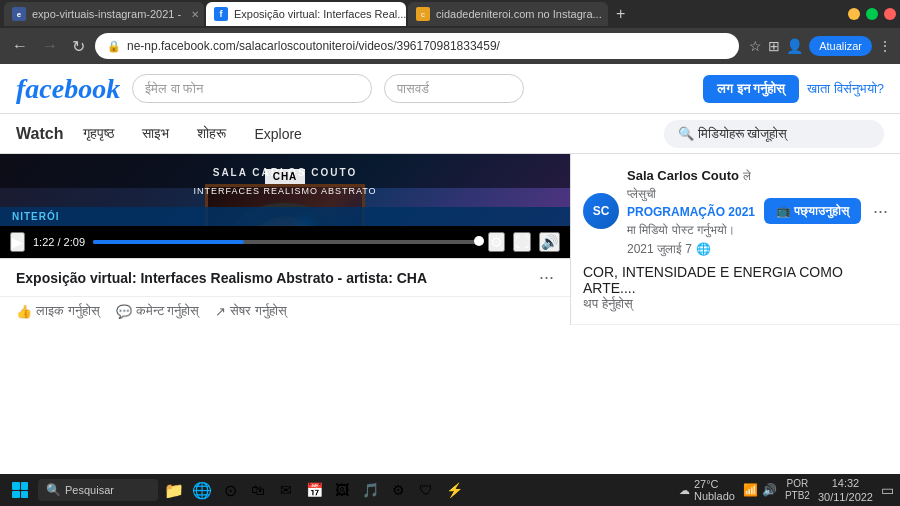  I want to click on tab-favicon-city: c, so click(423, 14).